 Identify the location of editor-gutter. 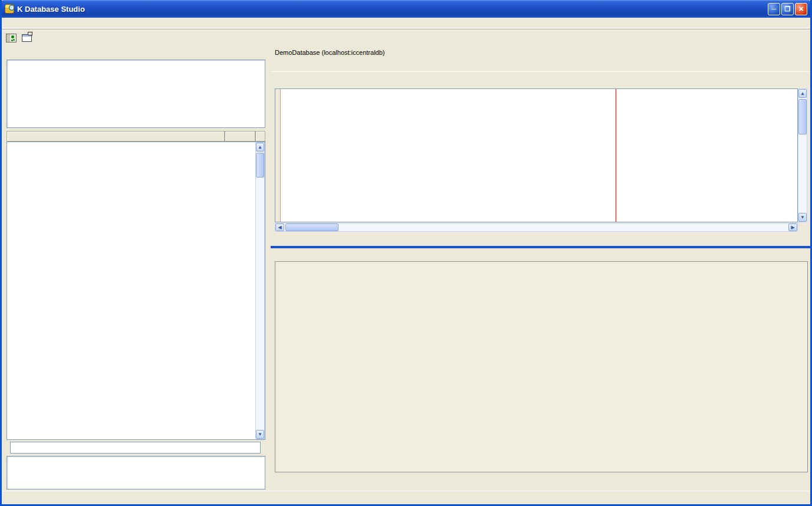
(278, 156).